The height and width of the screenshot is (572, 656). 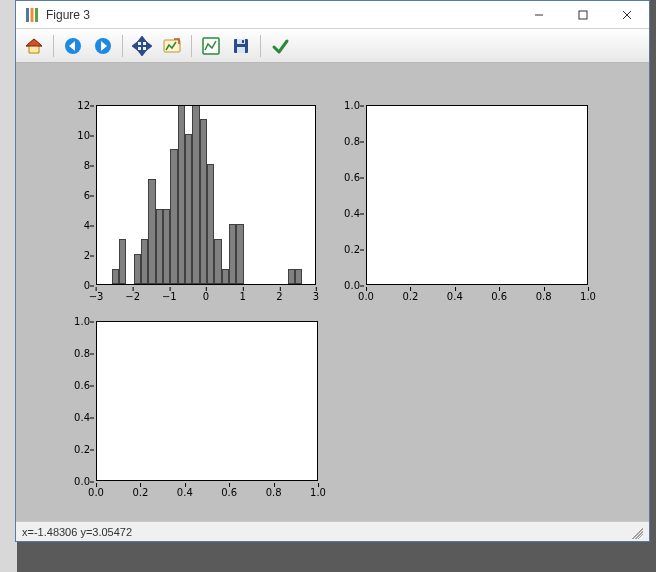 What do you see at coordinates (318, 492) in the screenshot?
I see `xtick: 1.0` at bounding box center [318, 492].